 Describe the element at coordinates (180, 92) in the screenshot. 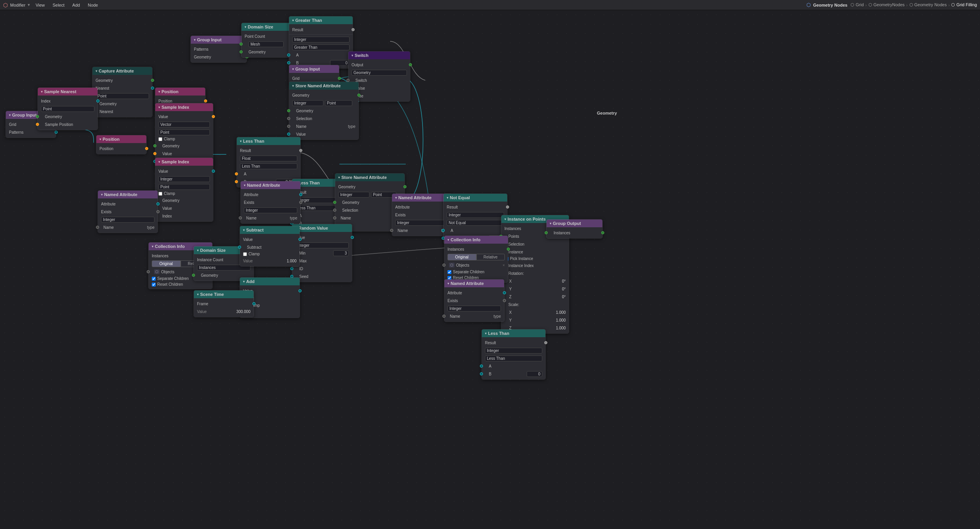

I see `node-header-position-mid: ▾ Position` at that location.